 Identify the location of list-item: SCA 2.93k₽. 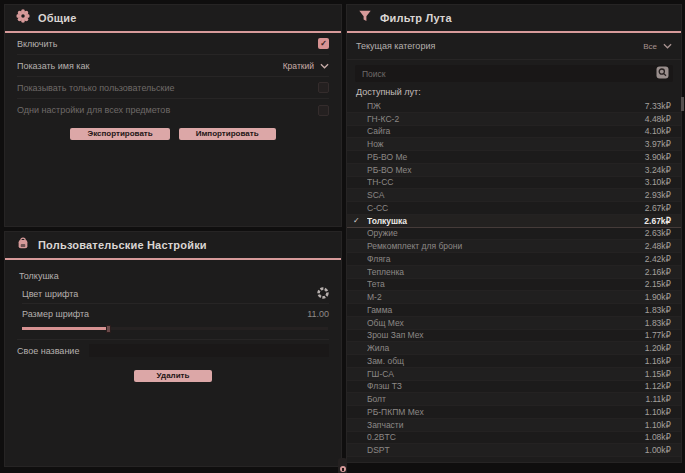
(514, 196).